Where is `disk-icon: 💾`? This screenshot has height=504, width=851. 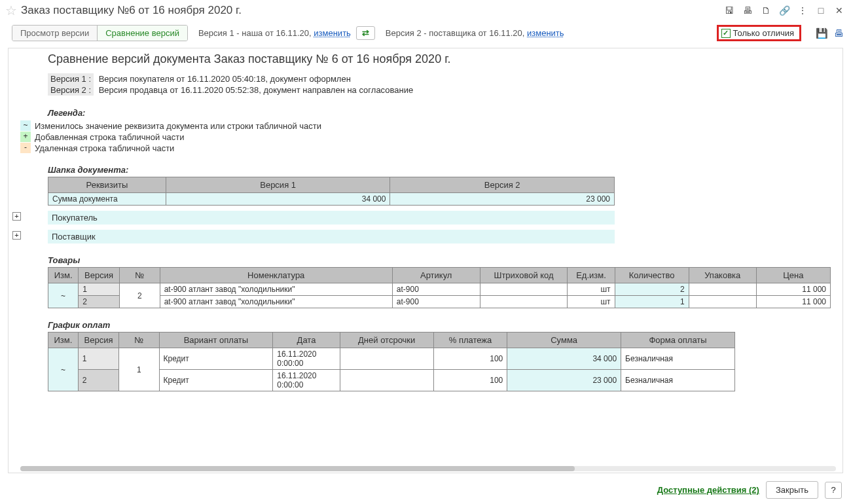 disk-icon: 💾 is located at coordinates (822, 33).